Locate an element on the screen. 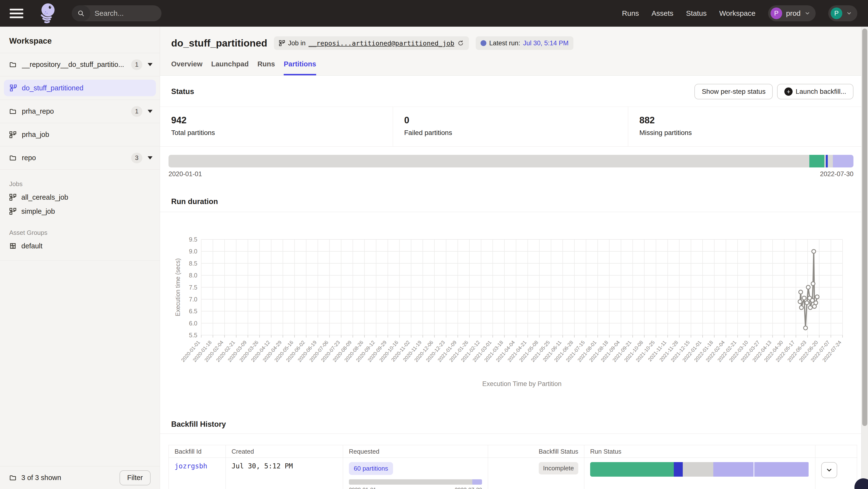 Image resolution: width=868 pixels, height=489 pixels. partition-status-bar is located at coordinates (511, 161).